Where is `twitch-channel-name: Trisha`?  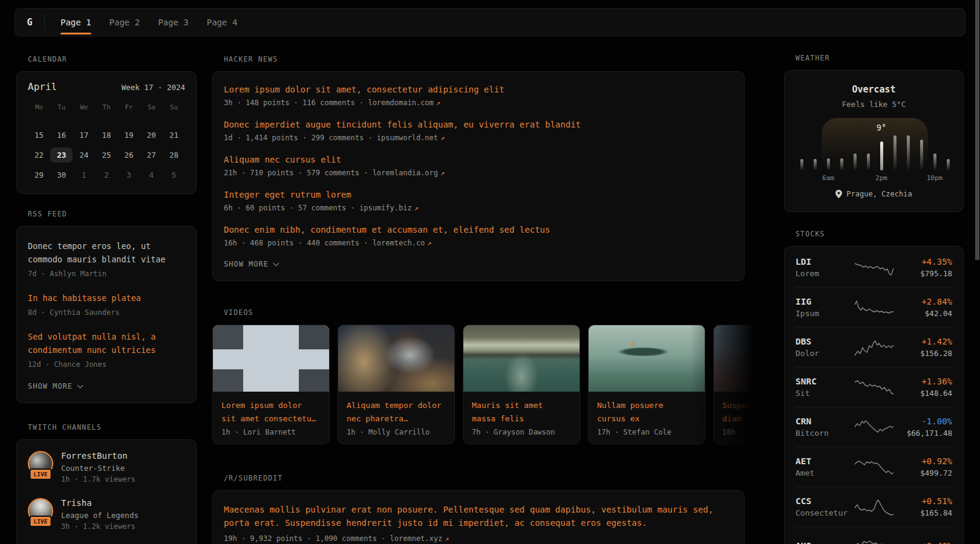
twitch-channel-name: Trisha is located at coordinates (100, 503).